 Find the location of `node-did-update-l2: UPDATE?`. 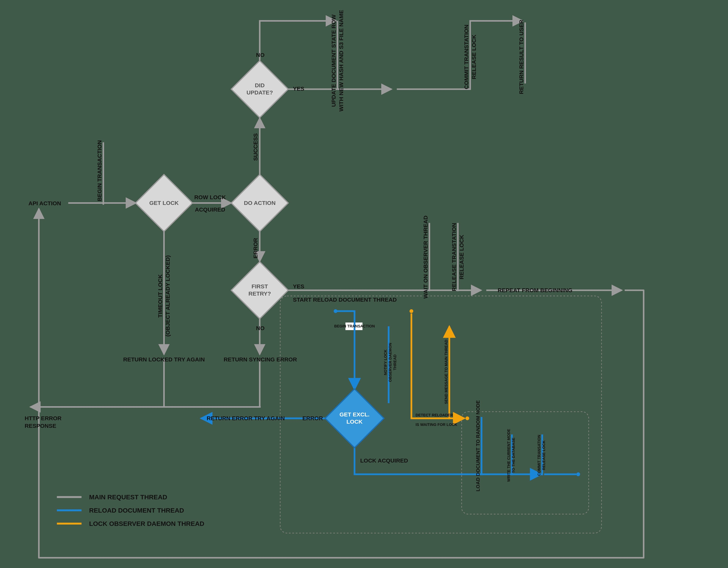

node-did-update-l2: UPDATE? is located at coordinates (259, 93).